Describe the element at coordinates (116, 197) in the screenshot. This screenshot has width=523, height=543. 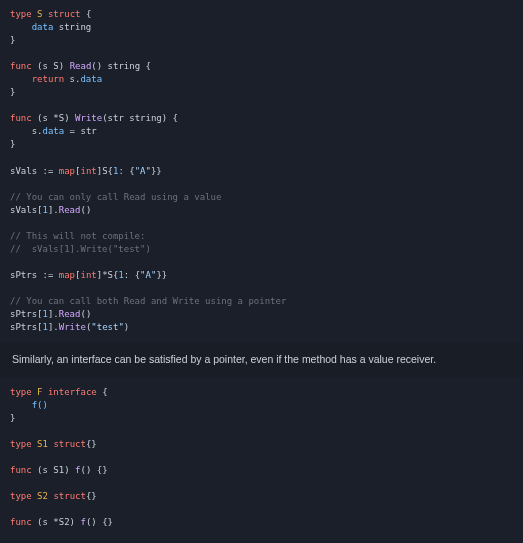
I see `comment: // You can only call Read using a value` at that location.